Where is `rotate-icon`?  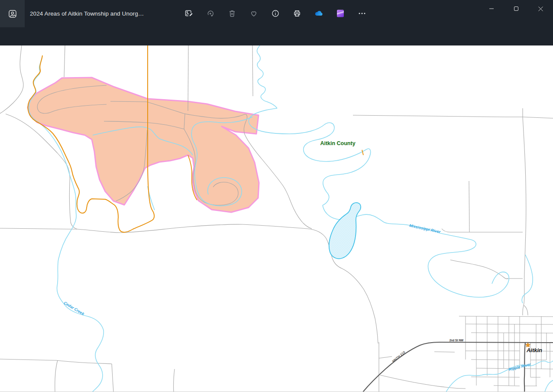 rotate-icon is located at coordinates (210, 13).